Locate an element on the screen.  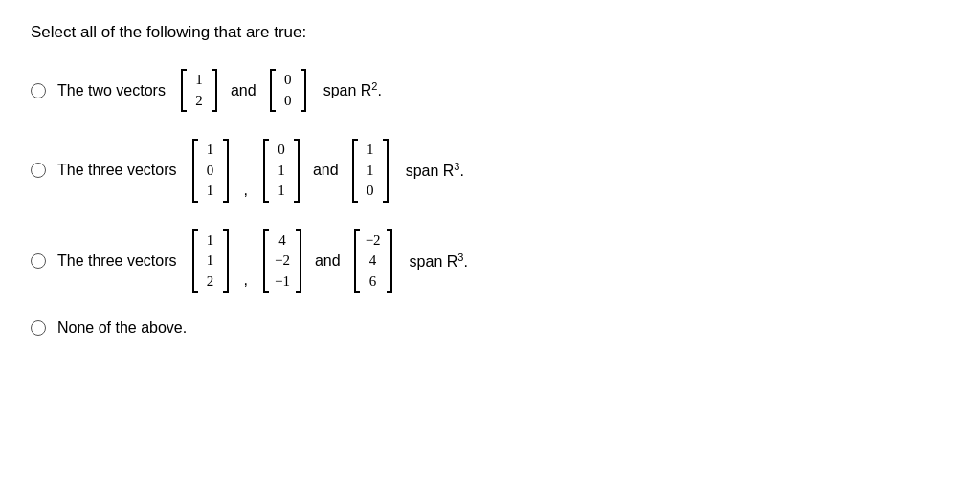
connector-3-2: and is located at coordinates (327, 261).